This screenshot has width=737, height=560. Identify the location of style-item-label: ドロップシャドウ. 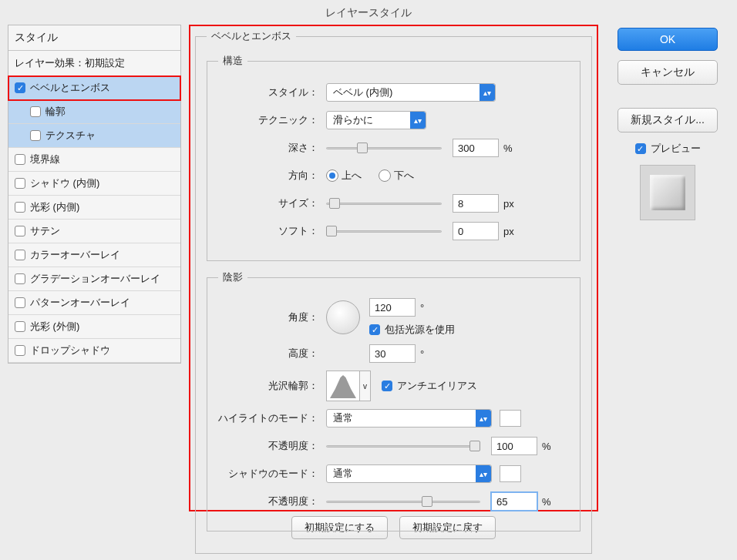
(70, 350).